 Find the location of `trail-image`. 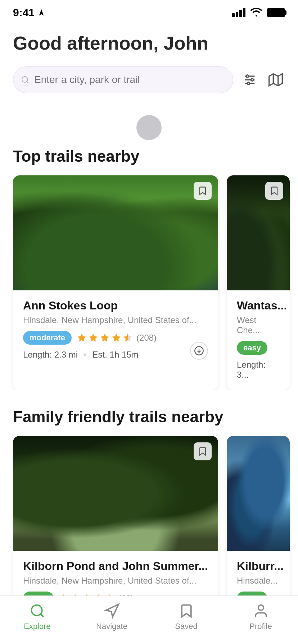

trail-image is located at coordinates (116, 233).